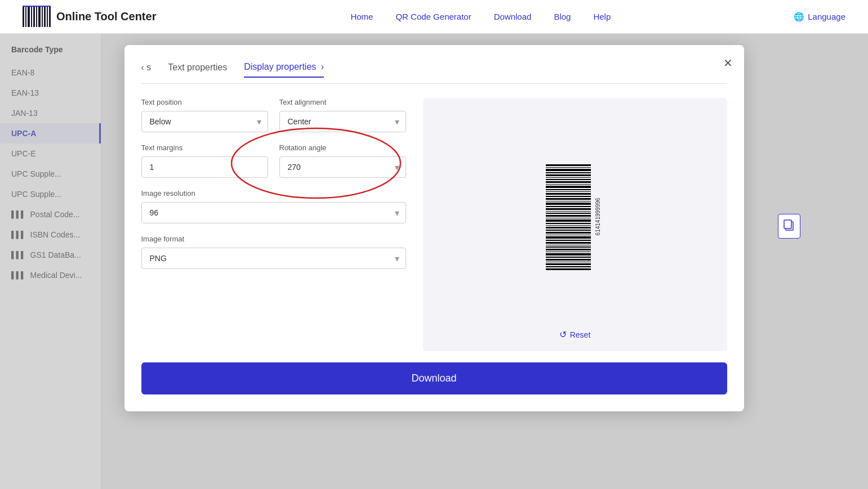 This screenshot has height=489, width=868. Describe the element at coordinates (280, 66) in the screenshot. I see `tab-label: Display properties` at that location.